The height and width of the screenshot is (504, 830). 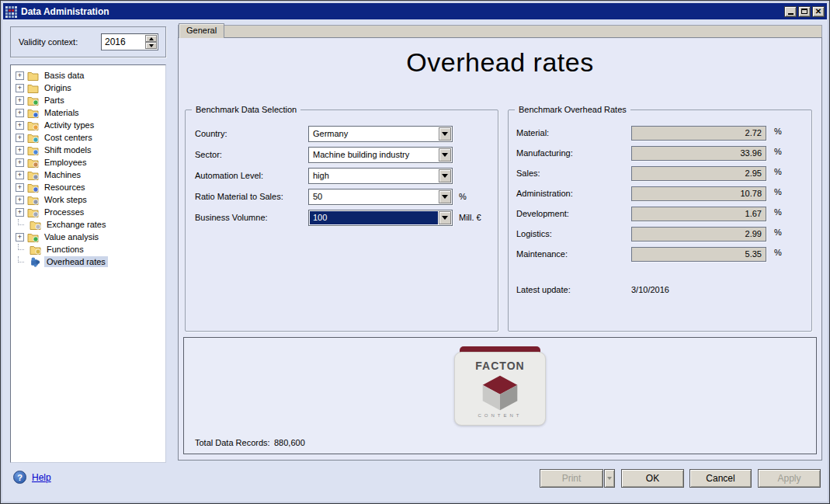 What do you see at coordinates (90, 175) in the screenshot?
I see `tree-item-machines: +Machines` at bounding box center [90, 175].